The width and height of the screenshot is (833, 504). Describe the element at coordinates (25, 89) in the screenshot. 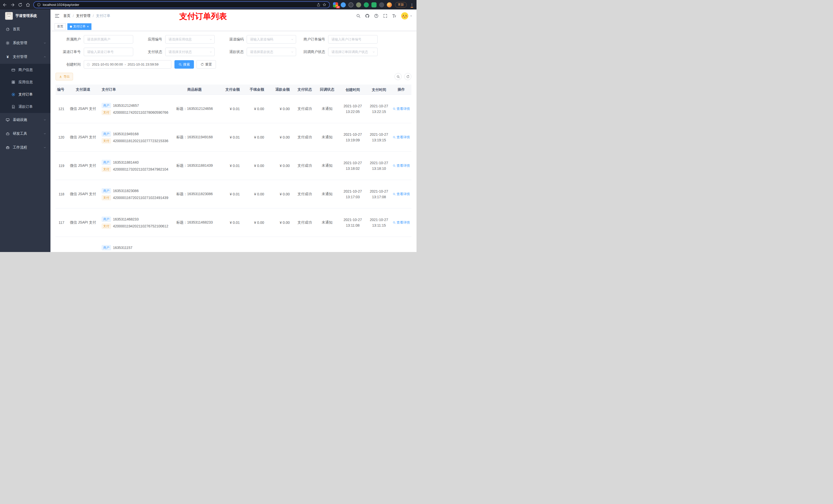

I see `payment-submenu: 商户信息 应用信息 支付订单 退款订单` at that location.